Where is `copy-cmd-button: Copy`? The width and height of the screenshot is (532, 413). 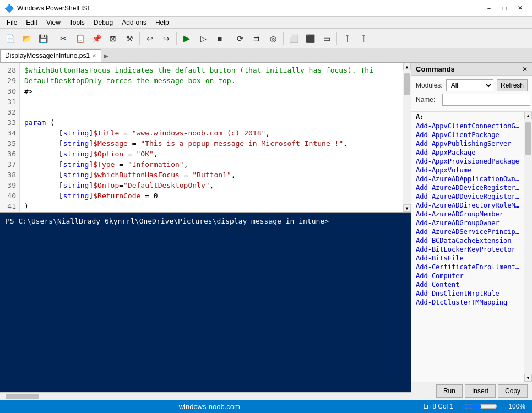 copy-cmd-button: Copy is located at coordinates (513, 391).